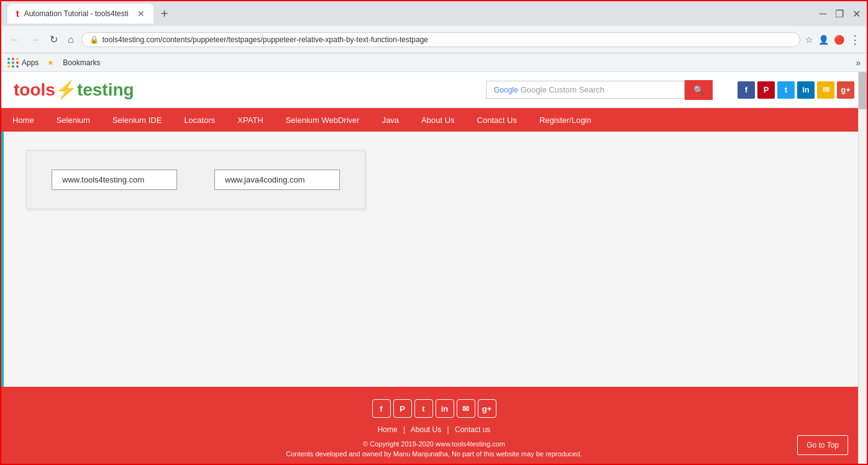 The image size is (868, 465). Describe the element at coordinates (437, 120) in the screenshot. I see `nav-about-us: About Us` at that location.